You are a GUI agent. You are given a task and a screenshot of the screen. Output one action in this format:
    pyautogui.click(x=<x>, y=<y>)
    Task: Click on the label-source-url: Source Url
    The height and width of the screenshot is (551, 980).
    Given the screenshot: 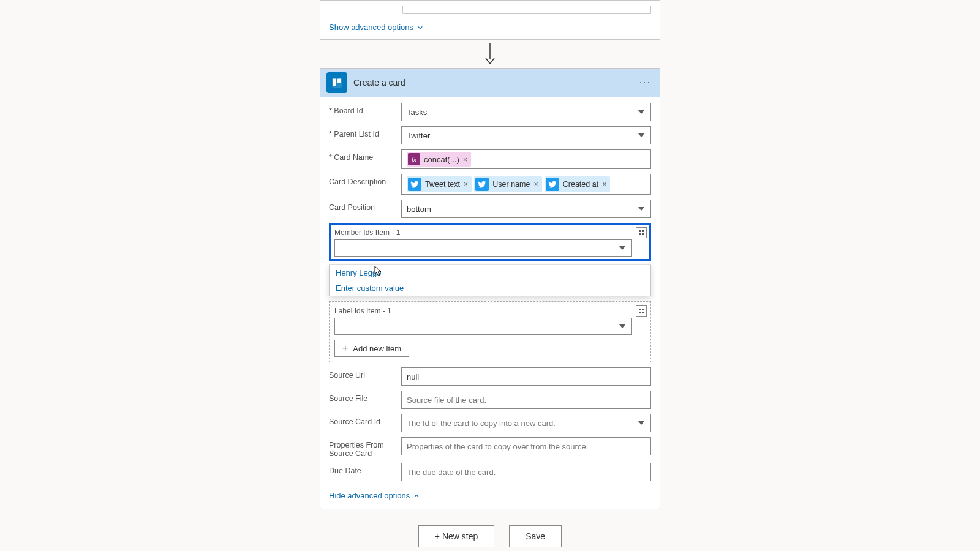 What is the action you would take?
    pyautogui.click(x=365, y=373)
    